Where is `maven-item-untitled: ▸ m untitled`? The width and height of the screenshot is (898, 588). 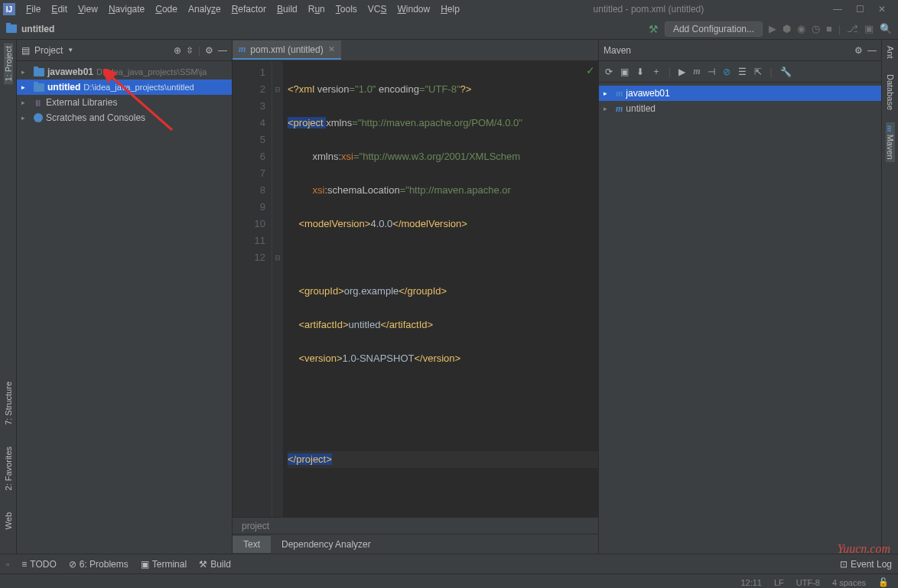 maven-item-untitled: ▸ m untitled is located at coordinates (740, 109).